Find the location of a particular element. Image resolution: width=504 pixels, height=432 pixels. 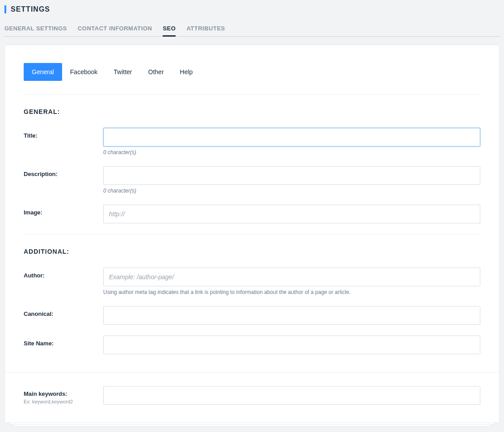

inner-tab-general: General is located at coordinates (43, 72).